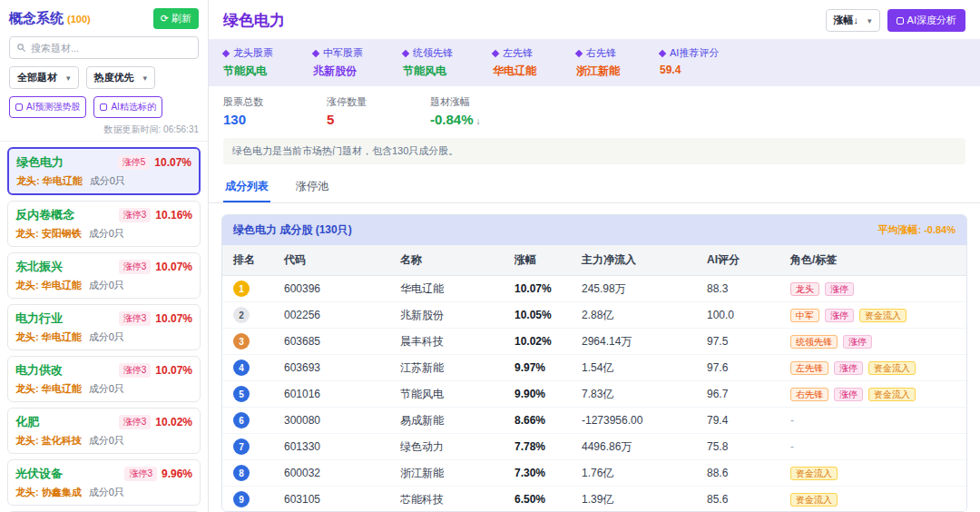 This screenshot has height=512, width=980. Describe the element at coordinates (165, 18) in the screenshot. I see `refresh-icon: ⟳` at that location.